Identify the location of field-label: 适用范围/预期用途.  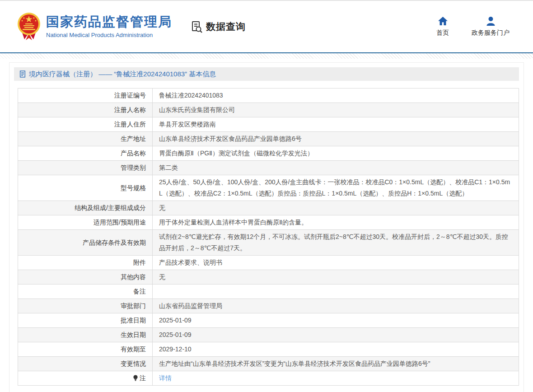
(85, 223).